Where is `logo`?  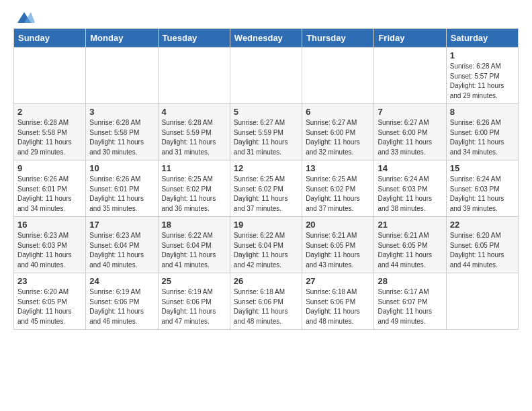 logo is located at coordinates (25, 16).